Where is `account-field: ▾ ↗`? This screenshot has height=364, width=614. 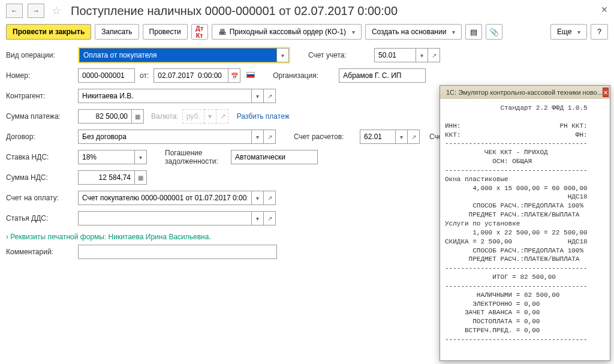
account-field: ▾ ↗ is located at coordinates (407, 55).